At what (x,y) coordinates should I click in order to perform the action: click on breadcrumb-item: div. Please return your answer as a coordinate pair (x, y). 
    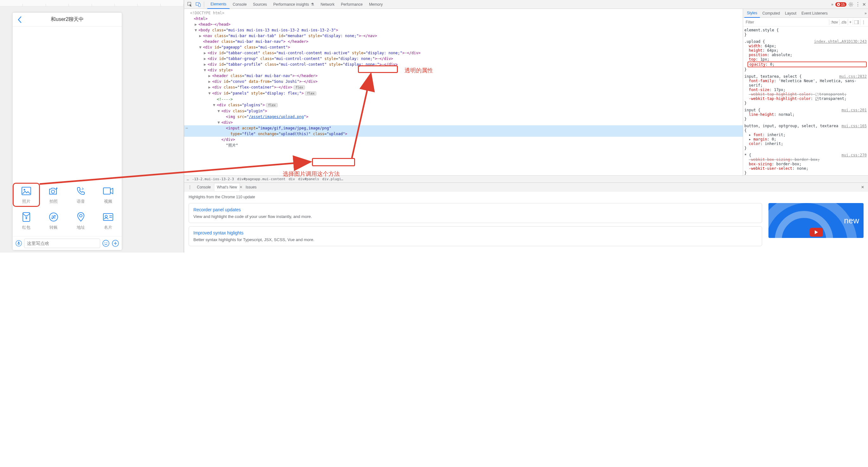
    Looking at the image, I should click on (292, 179).